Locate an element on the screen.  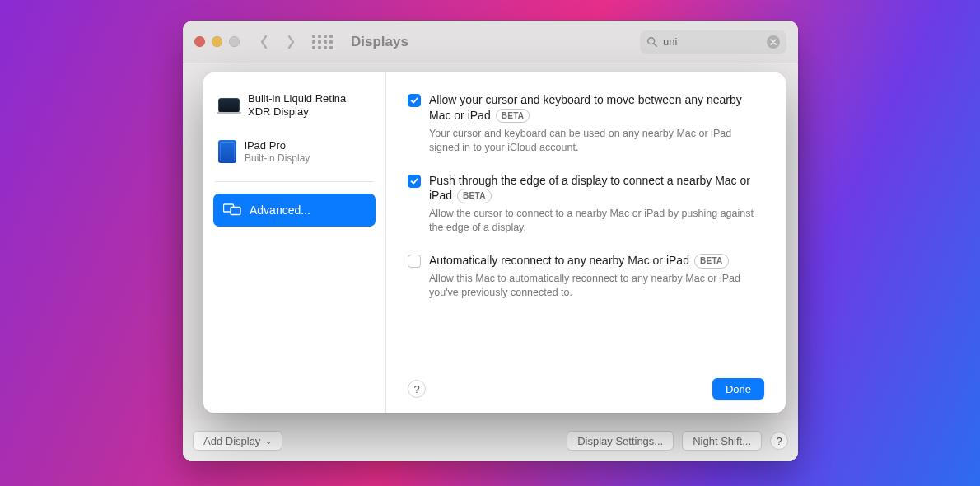
option-auto-reconnect: Automatically reconnect to any nearby Ma… is located at coordinates (586, 277).